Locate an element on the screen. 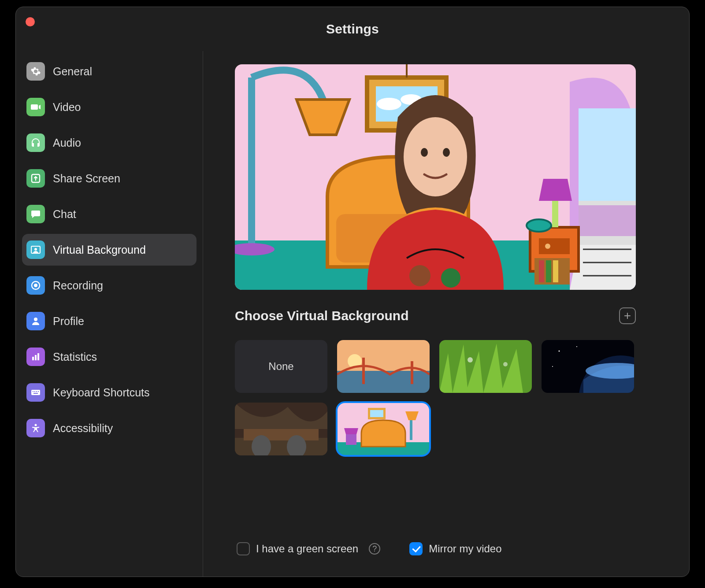  keyboard-icon is located at coordinates (36, 392).